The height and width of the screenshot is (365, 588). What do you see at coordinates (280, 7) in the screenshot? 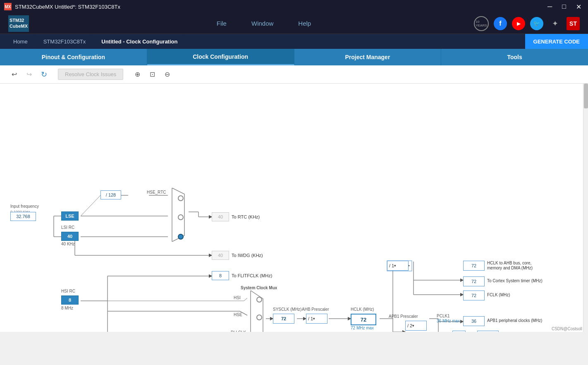
I see `window-title: STM32CubeMX Untitled*: STM32F103C8Tx` at bounding box center [280, 7].